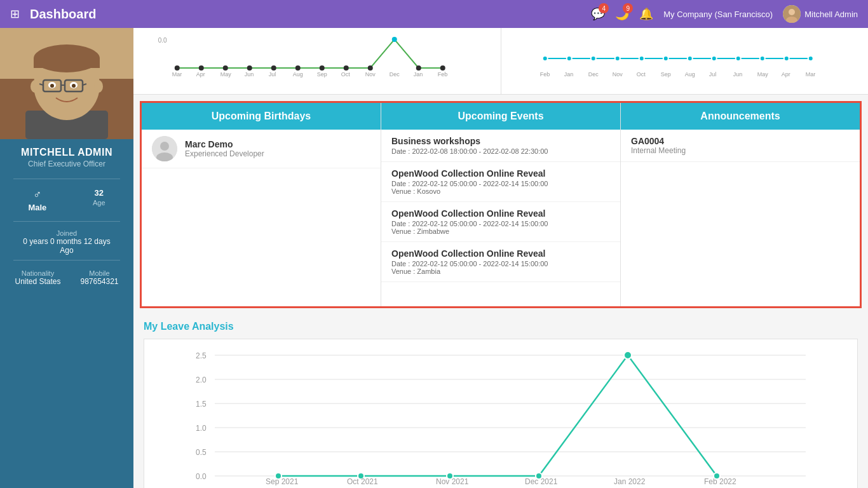  I want to click on sidebar-age-item: 32 Age, so click(99, 200).